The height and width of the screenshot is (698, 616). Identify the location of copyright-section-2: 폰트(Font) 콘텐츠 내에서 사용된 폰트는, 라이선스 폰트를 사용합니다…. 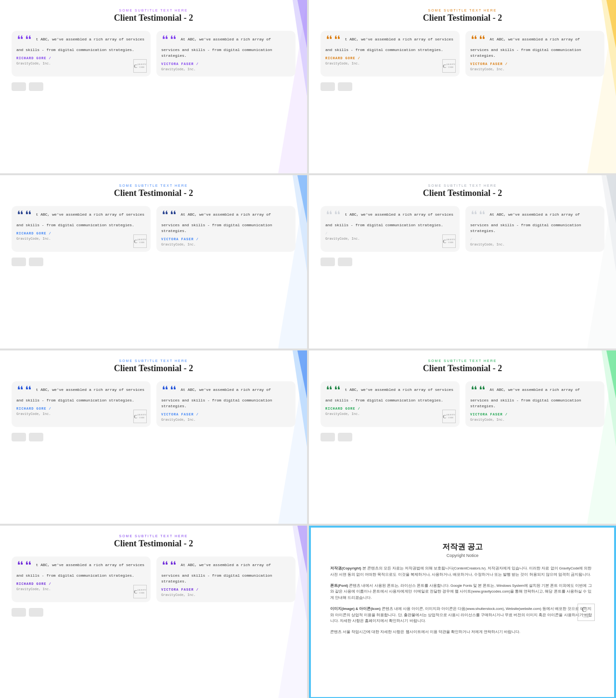
(462, 592).